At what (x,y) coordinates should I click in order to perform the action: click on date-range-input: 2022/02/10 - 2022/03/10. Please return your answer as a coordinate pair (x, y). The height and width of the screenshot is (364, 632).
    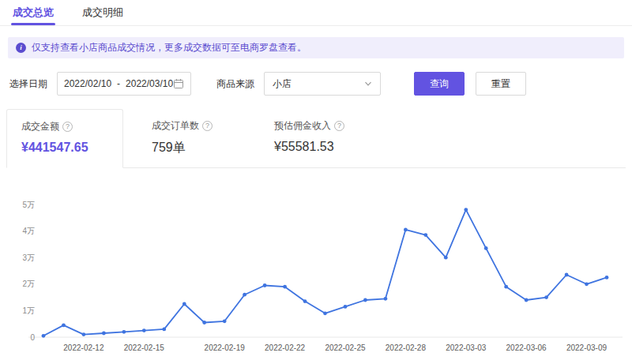
    Looking at the image, I should click on (124, 84).